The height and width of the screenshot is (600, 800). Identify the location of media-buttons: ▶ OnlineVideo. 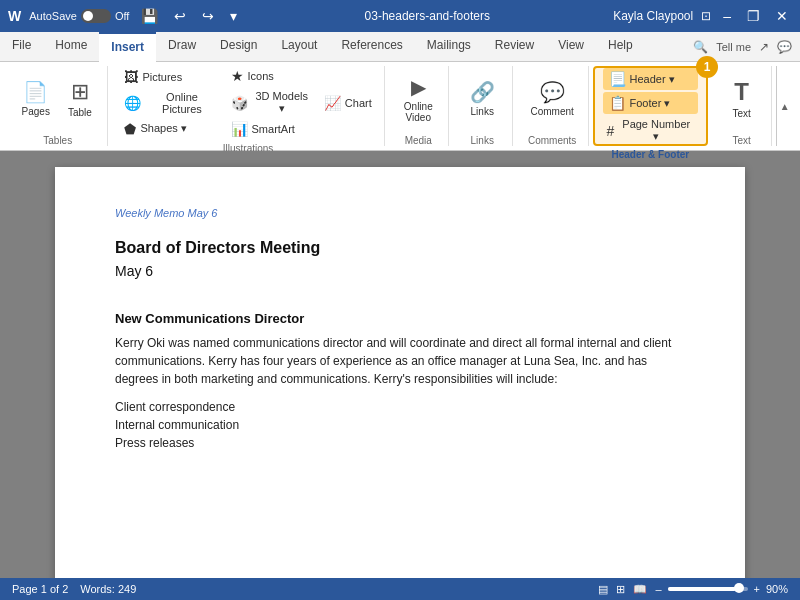
(418, 98).